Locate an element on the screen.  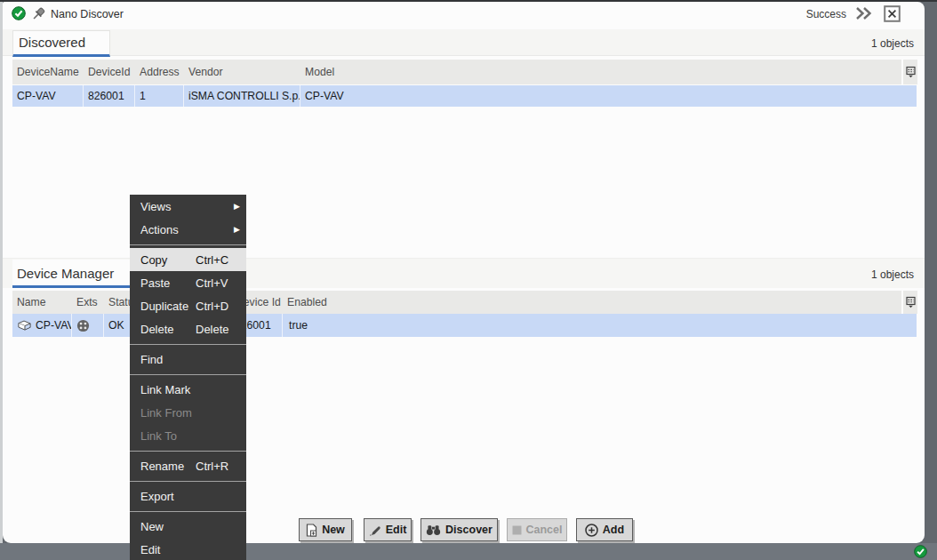
new-button: New is located at coordinates (325, 530).